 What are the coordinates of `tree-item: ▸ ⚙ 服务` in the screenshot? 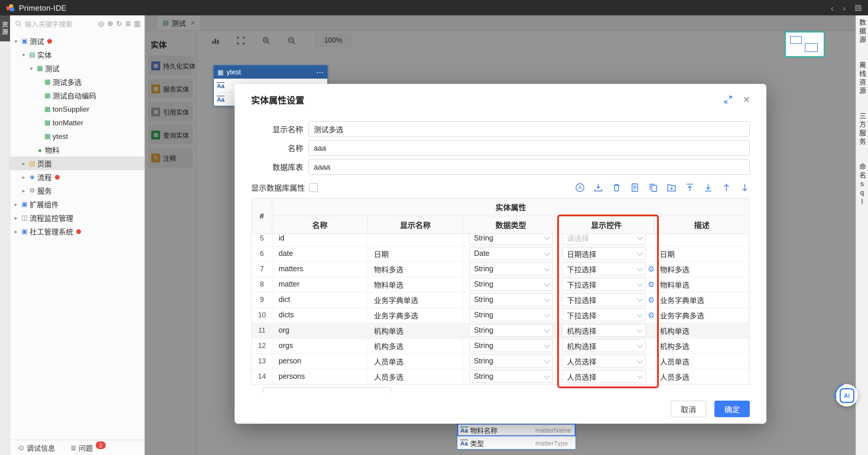 It's located at (77, 191).